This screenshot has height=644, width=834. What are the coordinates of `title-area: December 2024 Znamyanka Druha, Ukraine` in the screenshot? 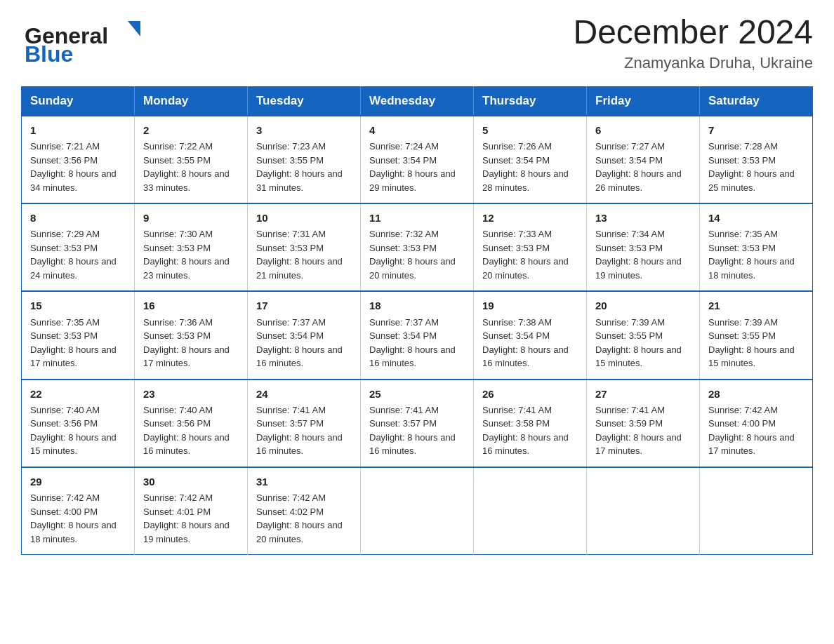 It's located at (693, 43).